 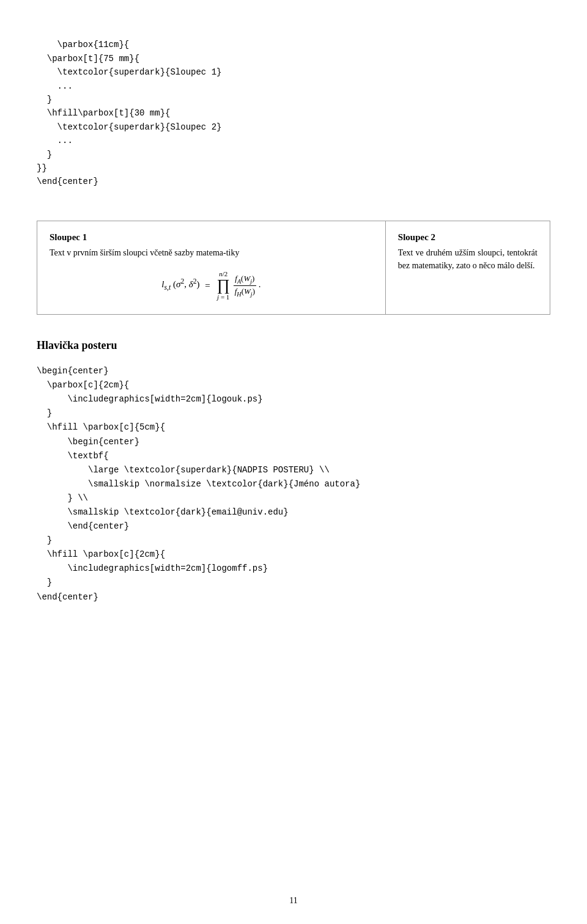 What do you see at coordinates (468, 268) in the screenshot?
I see `column-2: Sloupec 2 Text ve druhém užším sloupci, …` at bounding box center [468, 268].